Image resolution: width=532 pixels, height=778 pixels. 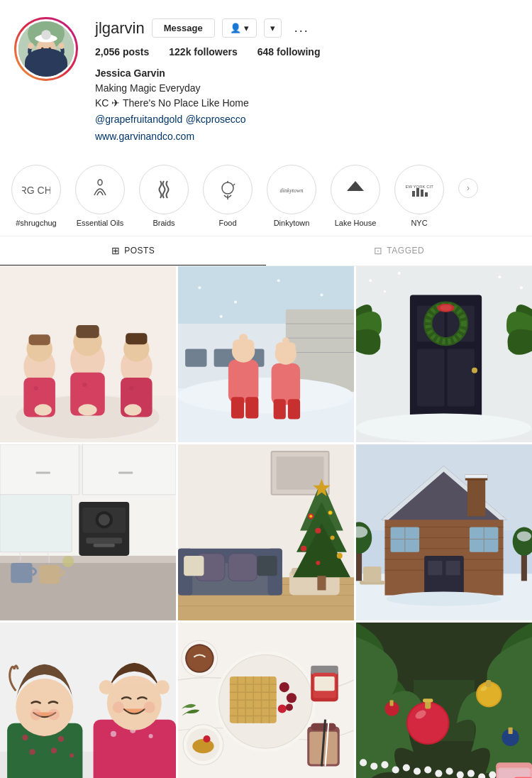 I want to click on followers-stat: 122k followers, so click(x=203, y=52).